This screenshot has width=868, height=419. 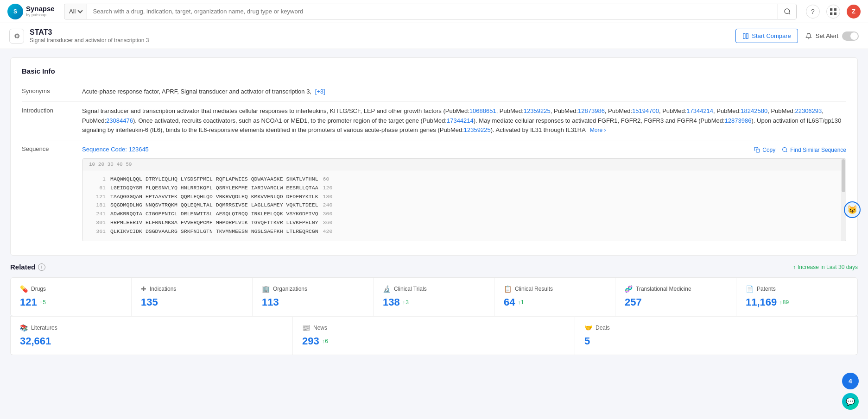 I want to click on seq-line-4: 181 SQGDMQDLNG NNQSVTRQKM QQLEQMLTAL DQM…, so click(x=464, y=206).